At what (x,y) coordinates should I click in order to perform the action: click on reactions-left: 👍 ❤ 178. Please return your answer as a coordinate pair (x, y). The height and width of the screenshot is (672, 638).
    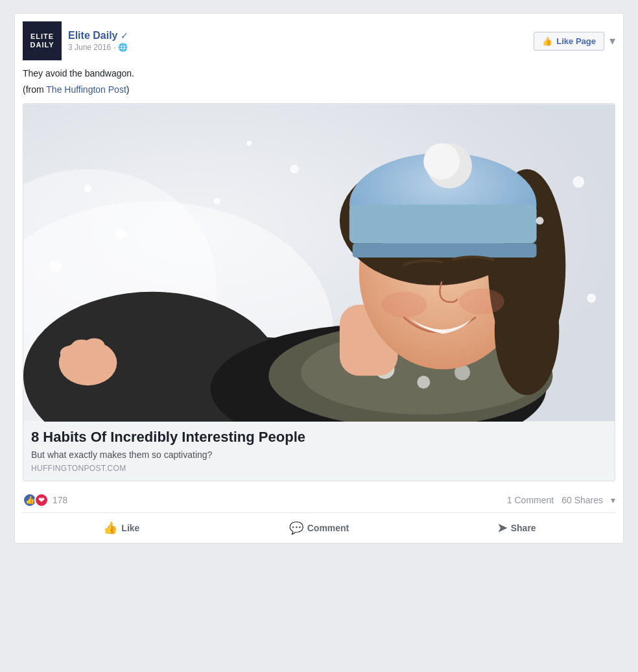
    Looking at the image, I should click on (45, 500).